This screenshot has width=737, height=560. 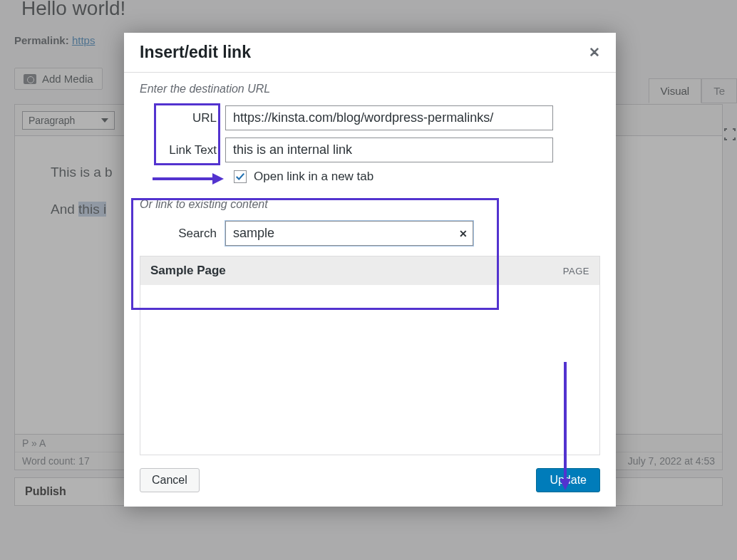 What do you see at coordinates (389, 118) in the screenshot?
I see `url-input` at bounding box center [389, 118].